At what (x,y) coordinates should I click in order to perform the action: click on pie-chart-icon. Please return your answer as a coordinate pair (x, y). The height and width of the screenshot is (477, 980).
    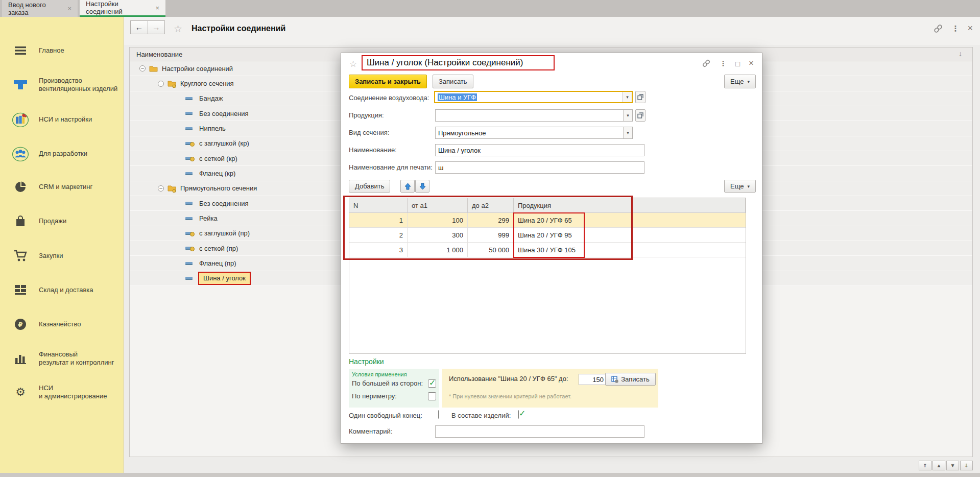
    Looking at the image, I should click on (20, 187).